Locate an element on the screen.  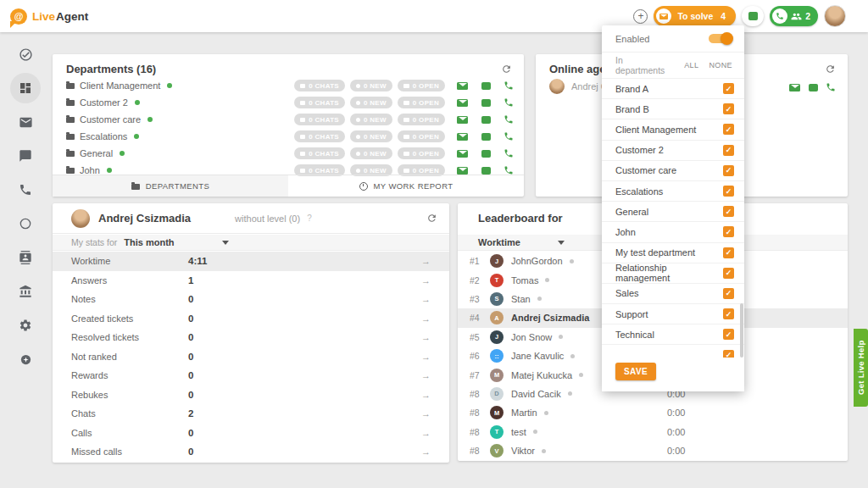
sidebar-item-chat is located at coordinates (25, 156).